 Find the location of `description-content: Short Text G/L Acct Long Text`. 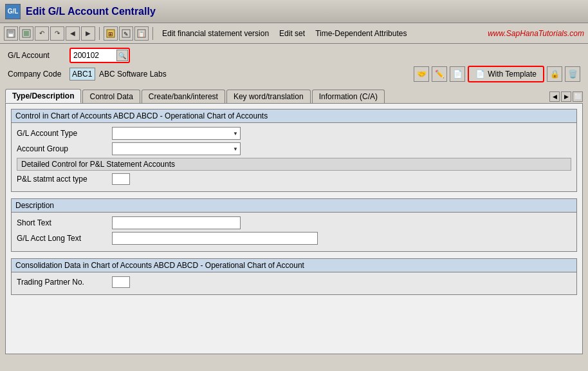

description-content: Short Text G/L Acct Long Text is located at coordinates (294, 232).